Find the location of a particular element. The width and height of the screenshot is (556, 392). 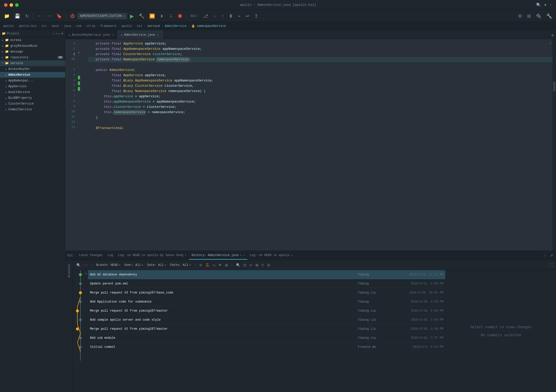

sidebar-item-grayreleaser: ▶ 📁 grayReleaseRule is located at coordinates (33, 46).